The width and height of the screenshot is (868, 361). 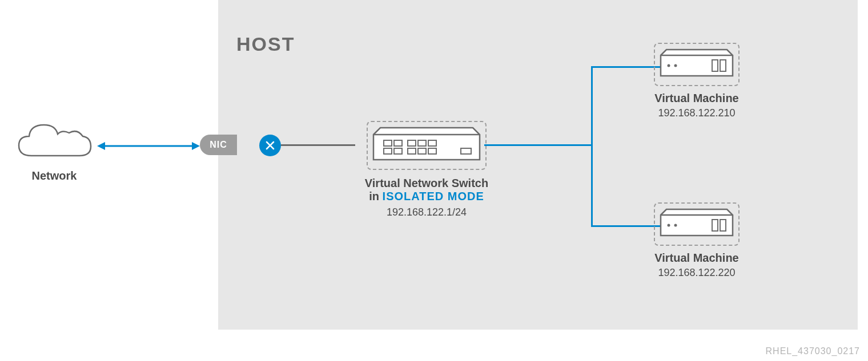 I want to click on vm-1-label: Virtual Machine, so click(x=697, y=98).